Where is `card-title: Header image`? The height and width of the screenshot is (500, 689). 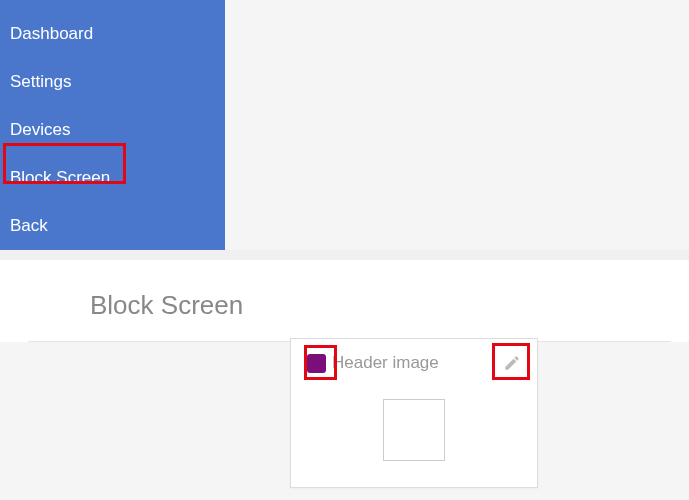
card-title: Header image is located at coordinates (418, 363).